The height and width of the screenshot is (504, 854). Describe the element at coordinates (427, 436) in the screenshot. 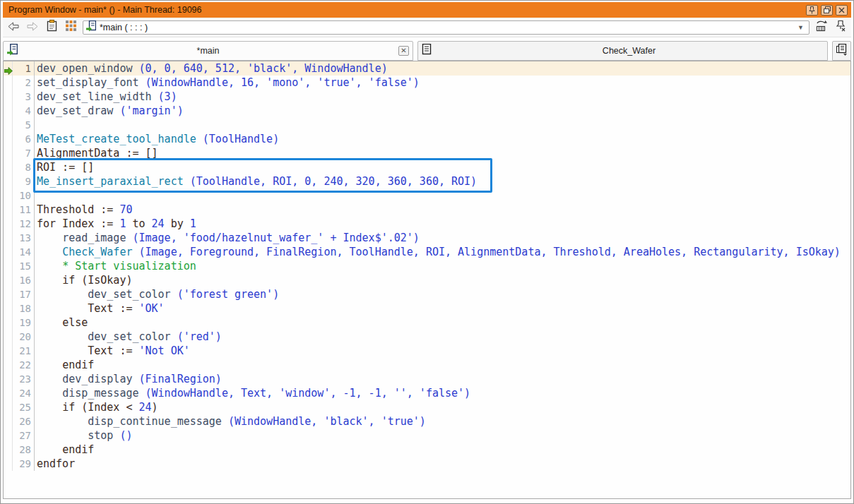

I see `code-line: 27 stop ()` at that location.